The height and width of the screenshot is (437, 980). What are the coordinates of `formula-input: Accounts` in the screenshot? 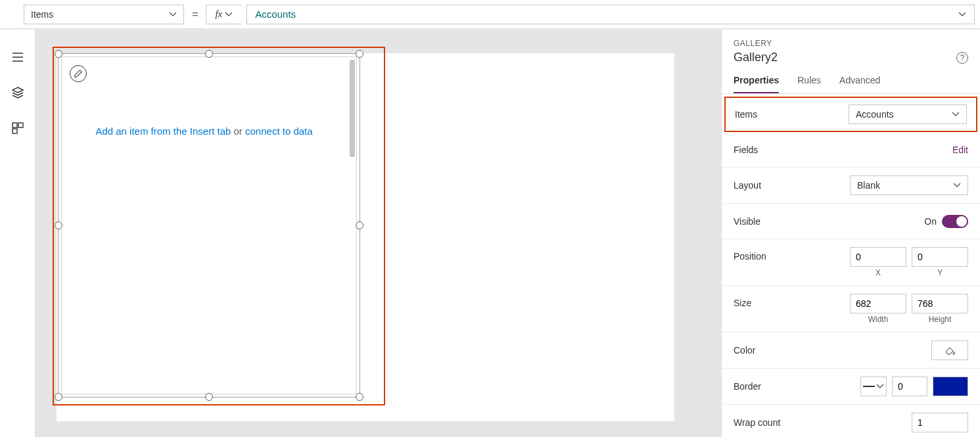 It's located at (611, 14).